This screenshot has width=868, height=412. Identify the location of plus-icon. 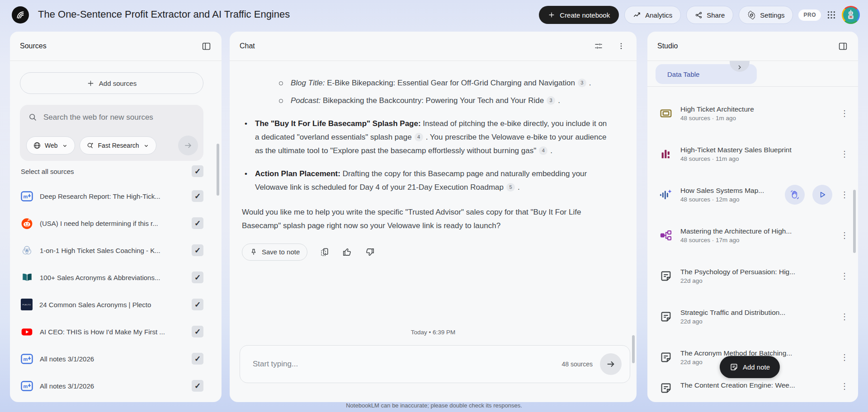
(552, 15).